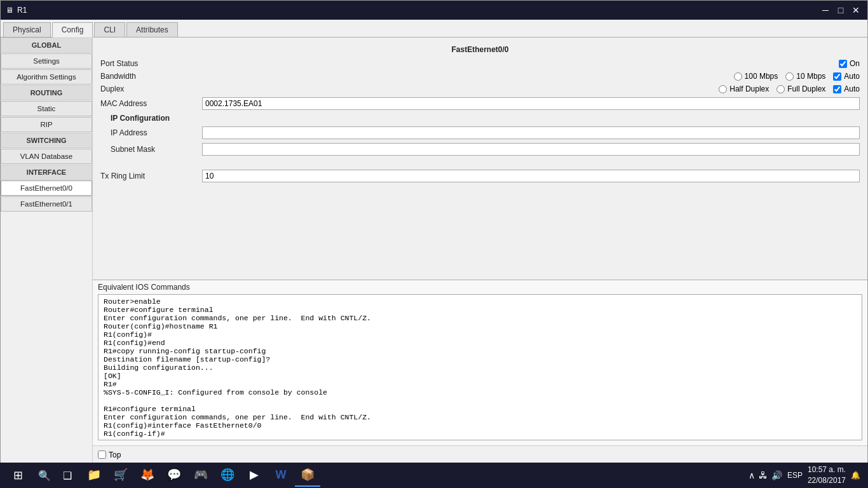 This screenshot has width=868, height=488. What do you see at coordinates (531, 64) in the screenshot?
I see `port-status-controls: On` at bounding box center [531, 64].